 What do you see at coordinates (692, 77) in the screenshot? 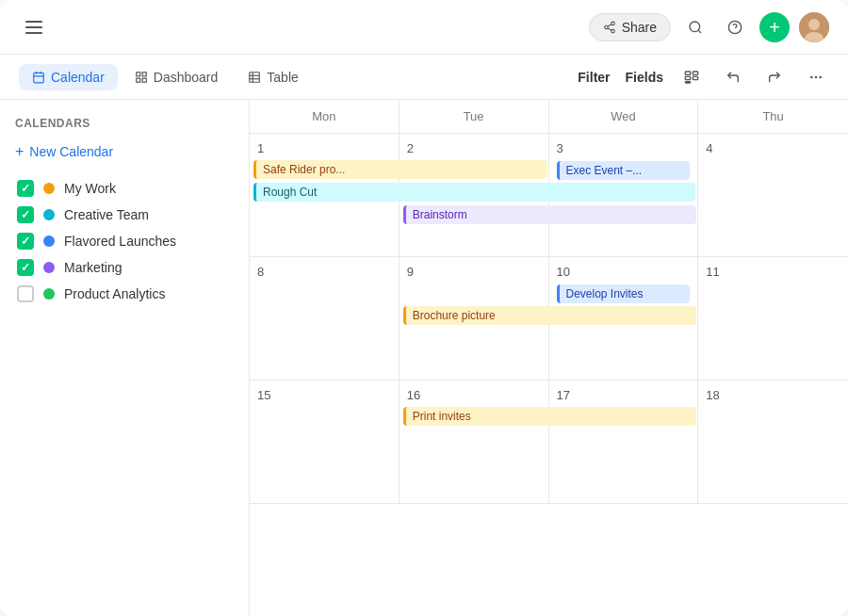
I see `group-icon` at bounding box center [692, 77].